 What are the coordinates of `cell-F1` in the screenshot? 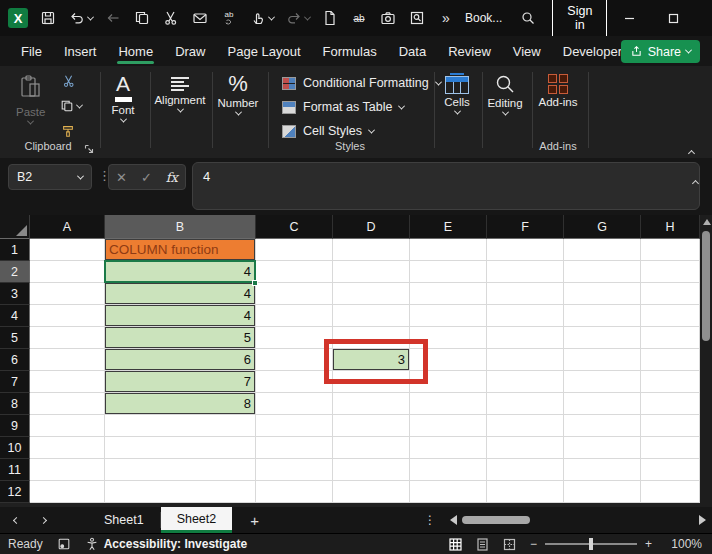 It's located at (526, 250).